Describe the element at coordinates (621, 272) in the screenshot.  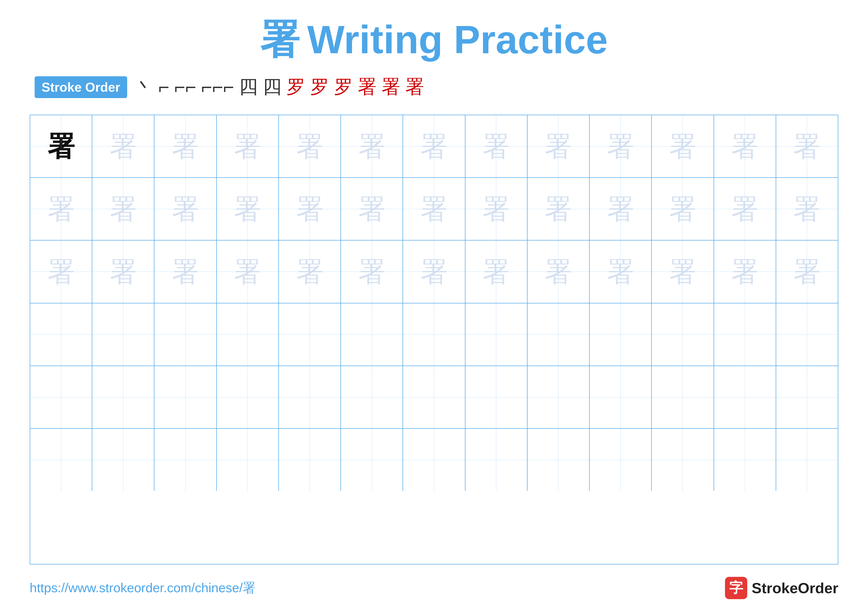
I see `grid-cell-3-10: 署` at that location.